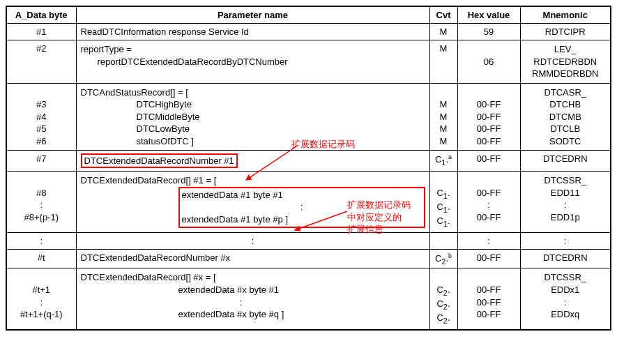  I want to click on mnem-line: EDD11, so click(565, 193).